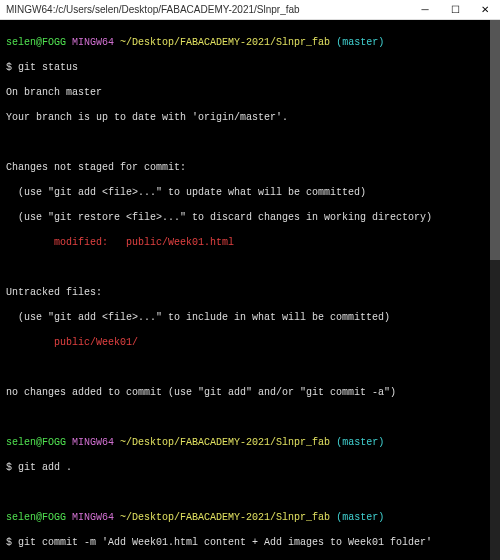 This screenshot has width=500, height=560. What do you see at coordinates (250, 294) in the screenshot?
I see `out-line: Untracked files:` at bounding box center [250, 294].